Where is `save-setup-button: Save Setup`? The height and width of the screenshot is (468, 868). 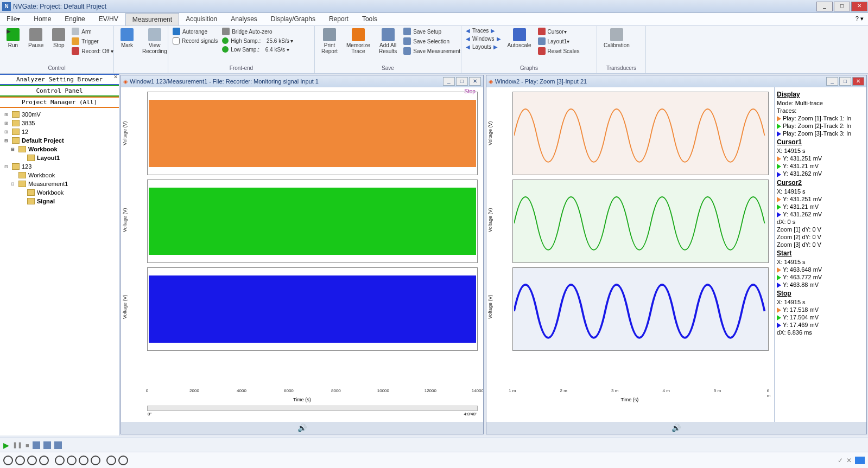 save-setup-button: Save Setup is located at coordinates (432, 31).